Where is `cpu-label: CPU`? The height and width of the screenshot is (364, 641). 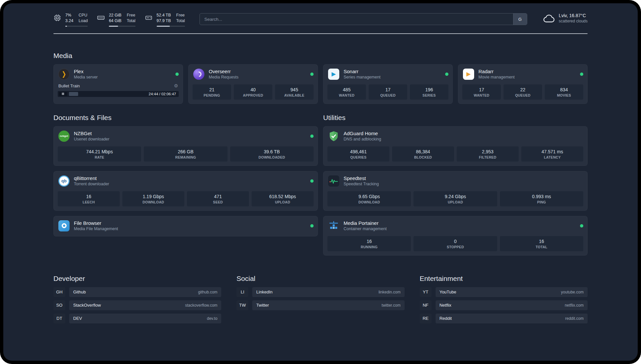
cpu-label: CPU is located at coordinates (83, 15).